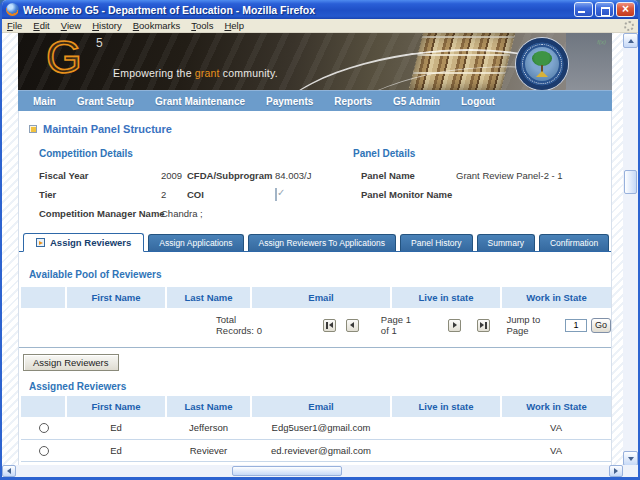 The image size is (640, 480). Describe the element at coordinates (41, 26) in the screenshot. I see `menu-edit: Edit` at that location.